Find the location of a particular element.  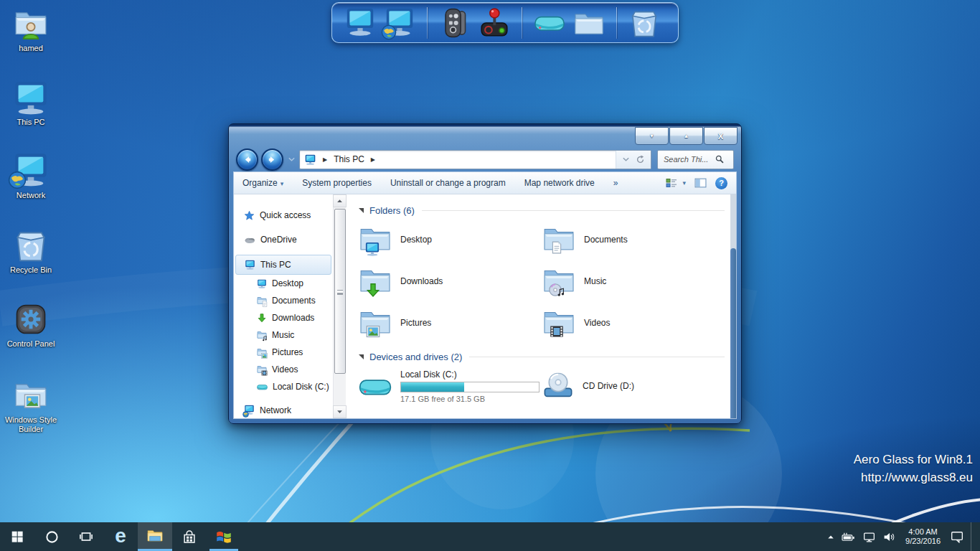

recent-pages-dropdown is located at coordinates (291, 159).